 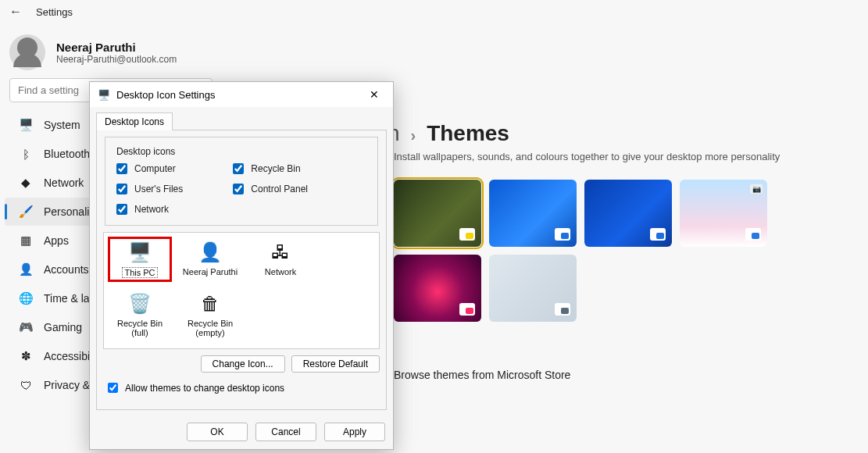 What do you see at coordinates (336, 364) in the screenshot?
I see `restore-default-button: Restore Default` at bounding box center [336, 364].